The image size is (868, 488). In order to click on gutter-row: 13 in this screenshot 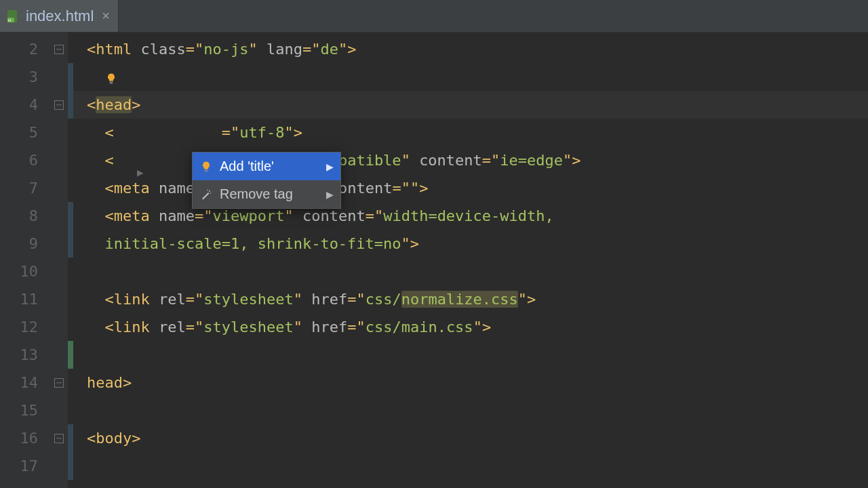, I will do `click(34, 355)`.